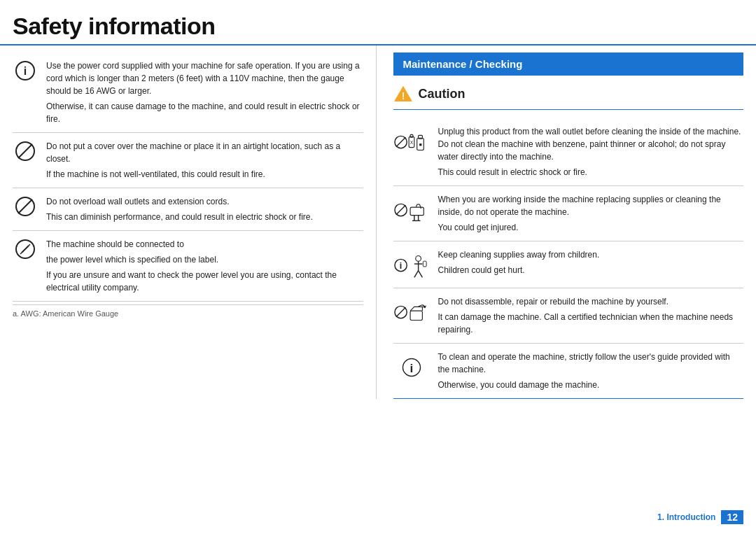 This screenshot has height=534, width=756. I want to click on text-cell-4: The machine should be connected to the p…, so click(204, 266).